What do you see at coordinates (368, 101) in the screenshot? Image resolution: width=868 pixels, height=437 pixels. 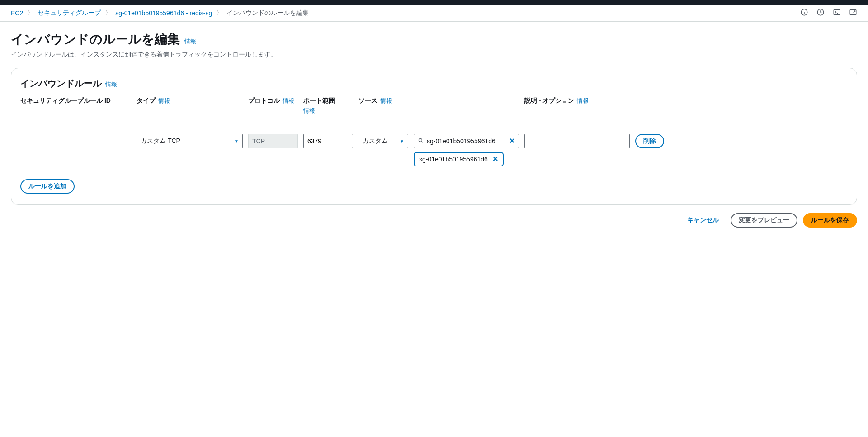 I see `col-header-source-label: ソース` at bounding box center [368, 101].